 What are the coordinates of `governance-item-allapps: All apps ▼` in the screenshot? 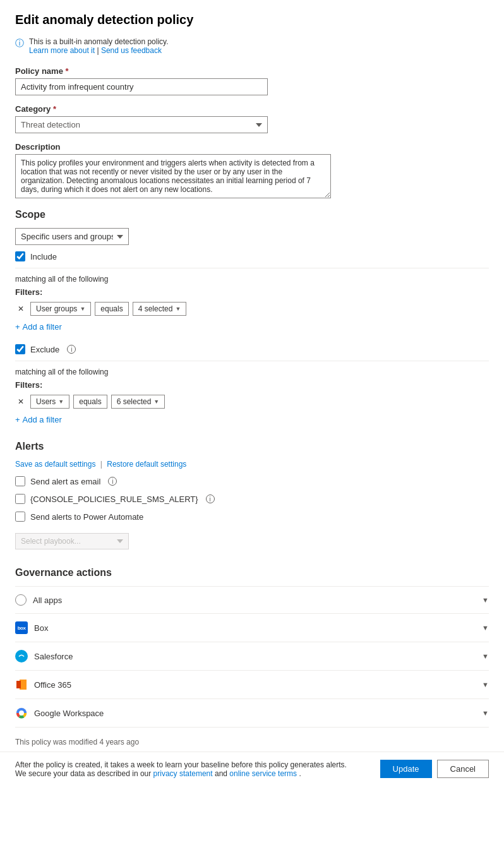 It's located at (252, 600).